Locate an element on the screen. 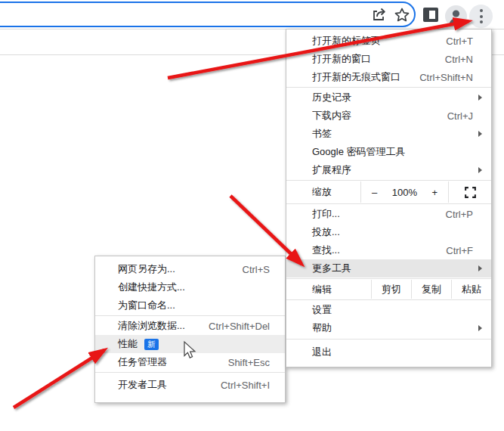 The width and height of the screenshot is (504, 431). menu-item-task-manager: 任务管理器 Shift+Esc is located at coordinates (190, 362).